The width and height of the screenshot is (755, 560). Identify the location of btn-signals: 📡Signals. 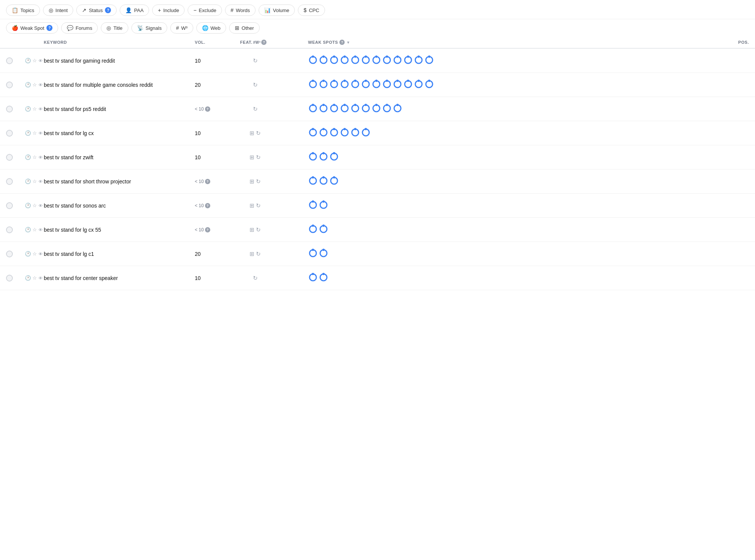
(149, 28).